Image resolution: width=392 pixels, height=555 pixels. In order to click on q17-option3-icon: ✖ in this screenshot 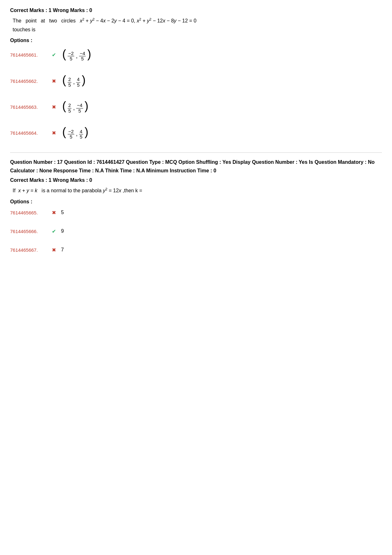, I will do `click(54, 250)`.